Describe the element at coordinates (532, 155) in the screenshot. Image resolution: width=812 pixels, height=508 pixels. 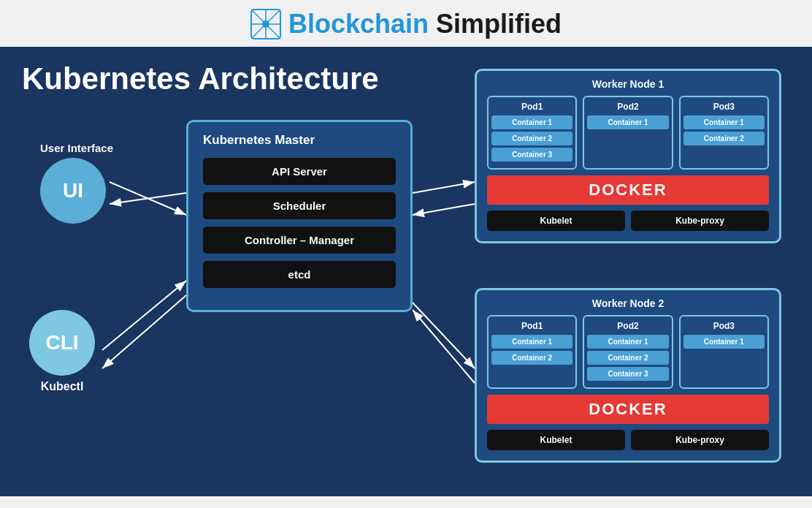
I see `w1p1c3: Container 3` at that location.